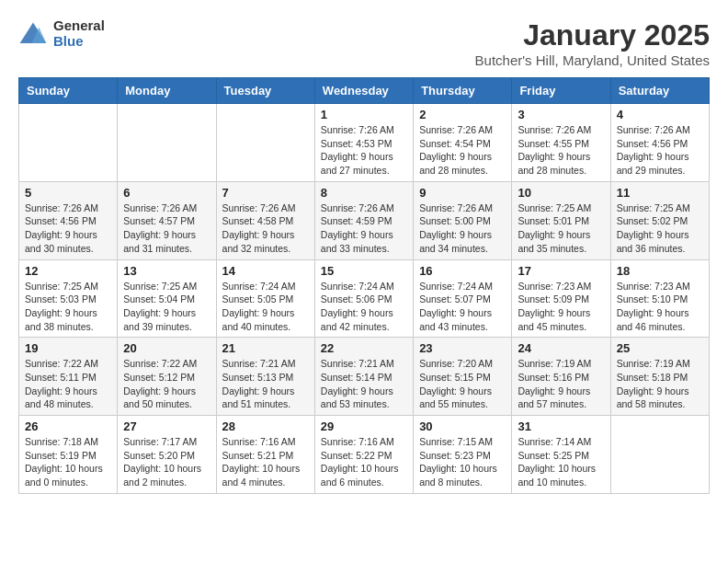 The width and height of the screenshot is (728, 563). What do you see at coordinates (561, 454) in the screenshot?
I see `calendar-cell: 31Sunrise: 7:14 AM Sunset: 5:25 PM Dayli…` at bounding box center [561, 454].